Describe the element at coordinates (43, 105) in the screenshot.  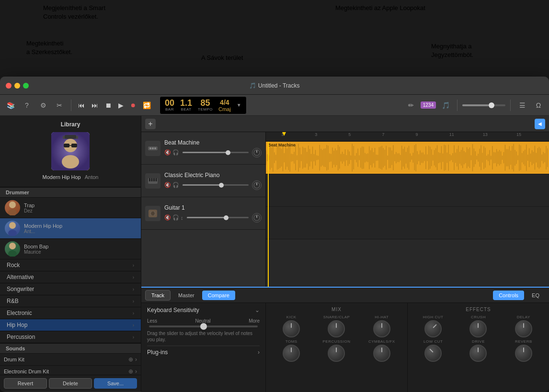
I see `smart-controls-icon: ⚙` at that location.